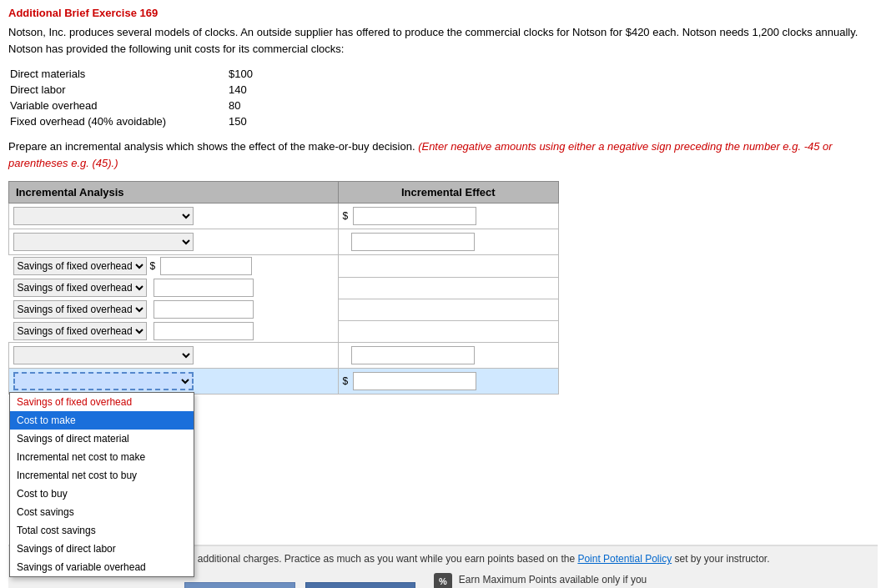  I want to click on cost-table: Direct materials$100Direct labor140Varia…, so click(132, 98).